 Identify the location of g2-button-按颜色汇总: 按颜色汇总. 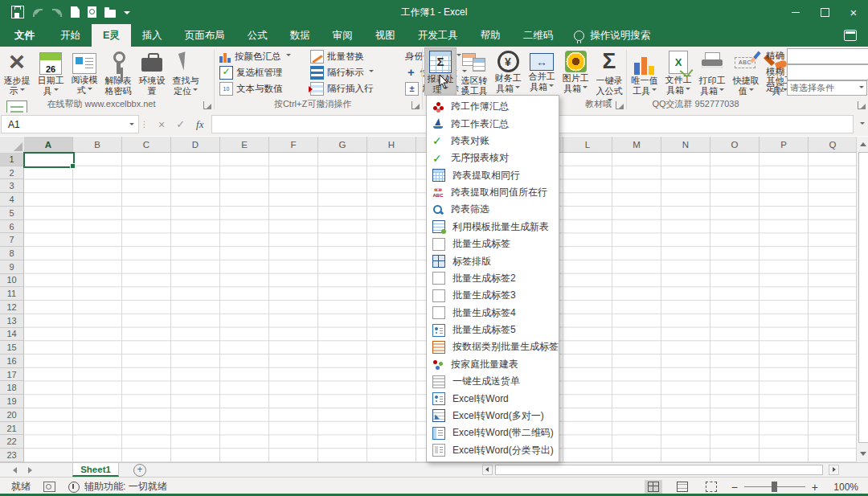
(264, 56).